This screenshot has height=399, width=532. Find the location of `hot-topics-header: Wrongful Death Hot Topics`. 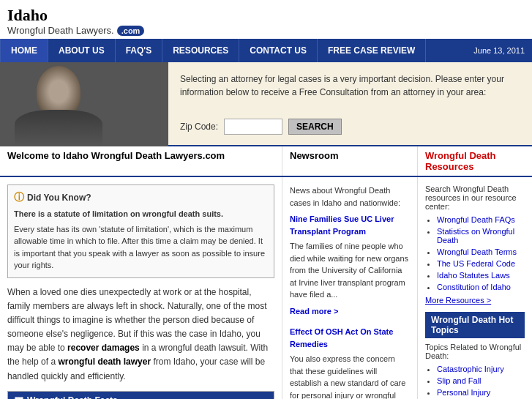

hot-topics-header: Wrongful Death Hot Topics is located at coordinates (475, 325).